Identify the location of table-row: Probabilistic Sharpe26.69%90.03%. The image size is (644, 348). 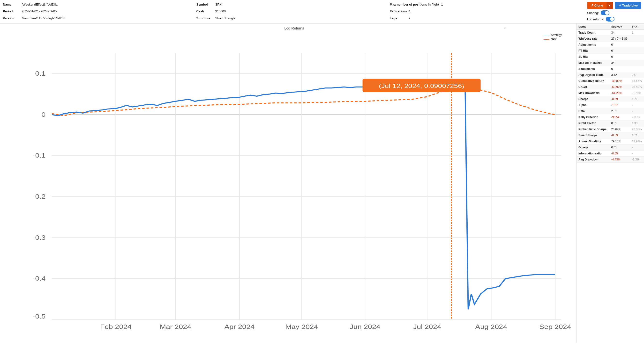
(610, 129).